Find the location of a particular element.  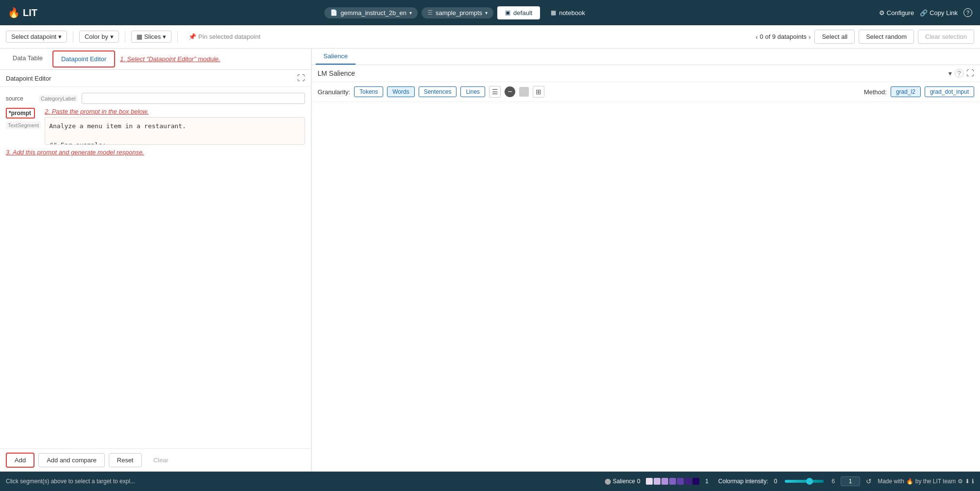

salience-text: Salience is located at coordinates (624, 481).